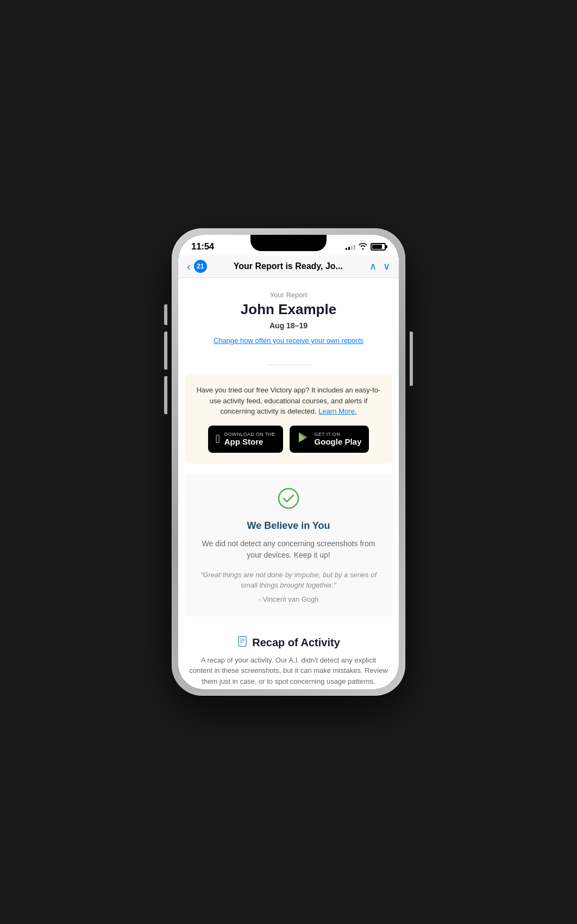 Image resolution: width=577 pixels, height=924 pixels. What do you see at coordinates (166, 315) in the screenshot?
I see `mute-button` at bounding box center [166, 315].